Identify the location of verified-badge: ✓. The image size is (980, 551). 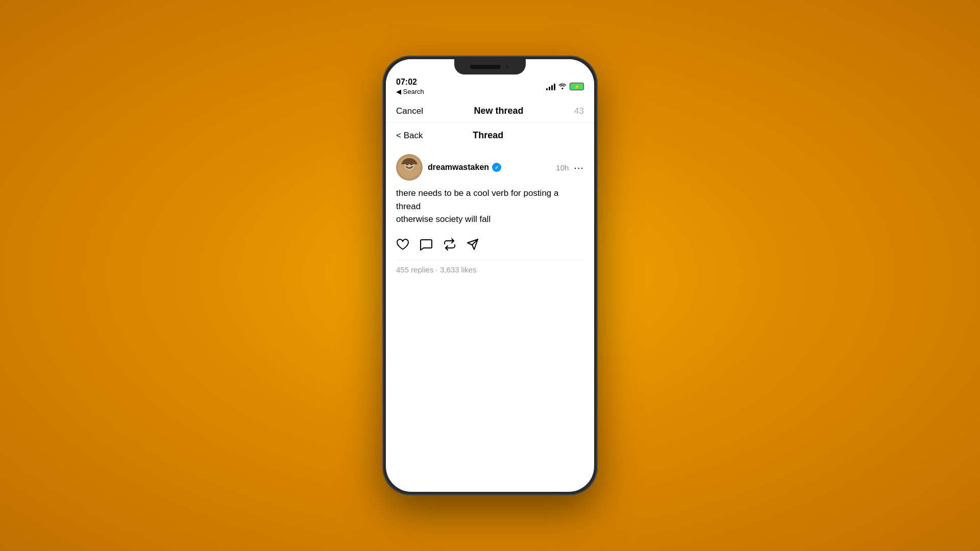
(497, 167).